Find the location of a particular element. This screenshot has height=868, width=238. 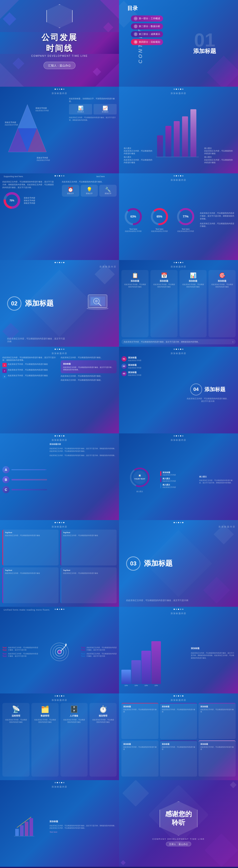

section-num-badge: 02 is located at coordinates (14, 304).